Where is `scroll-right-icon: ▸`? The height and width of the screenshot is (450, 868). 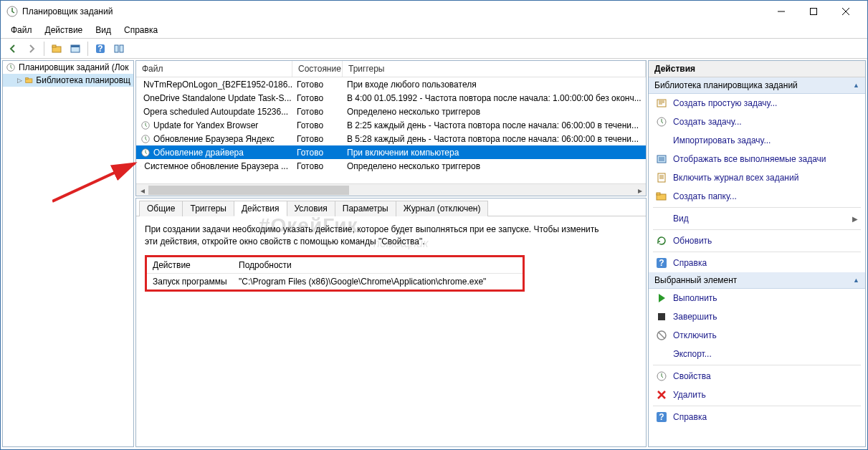 scroll-right-icon: ▸ is located at coordinates (639, 191).